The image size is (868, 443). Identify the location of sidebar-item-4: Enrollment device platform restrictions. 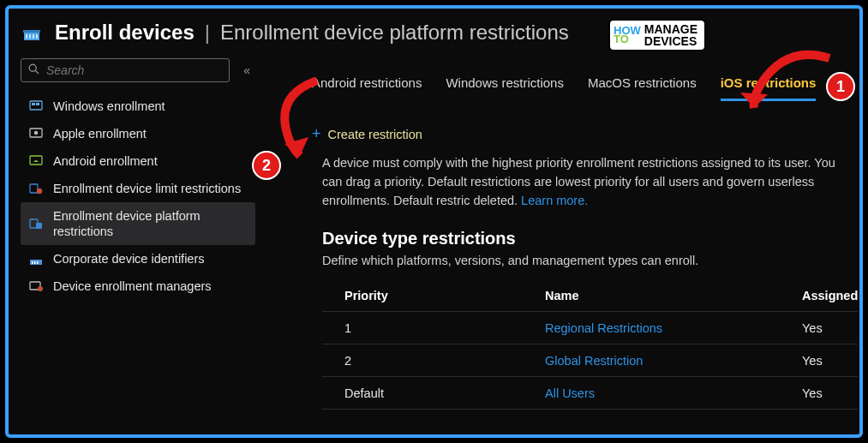
(138, 224).